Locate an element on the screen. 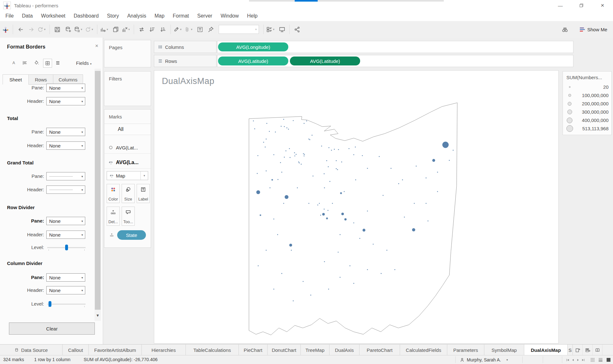 This screenshot has height=364, width=613. sheet-tab-parameters: Parameters is located at coordinates (466, 350).